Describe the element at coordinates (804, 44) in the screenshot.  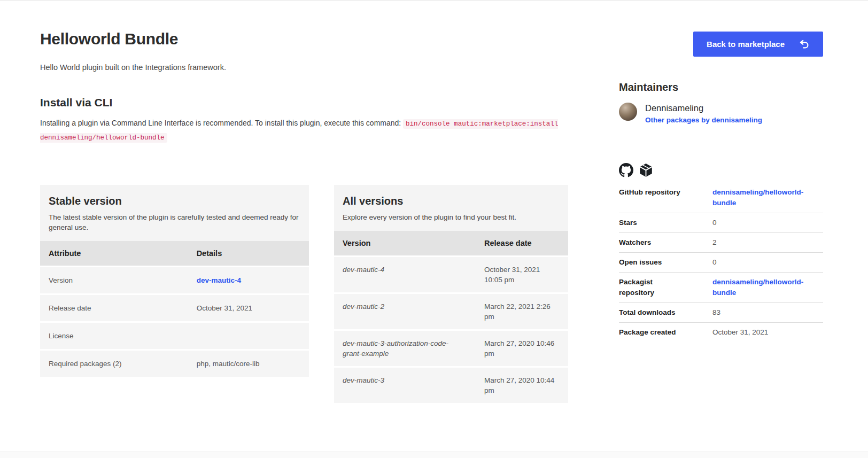
I see `undo-arrow-icon` at that location.